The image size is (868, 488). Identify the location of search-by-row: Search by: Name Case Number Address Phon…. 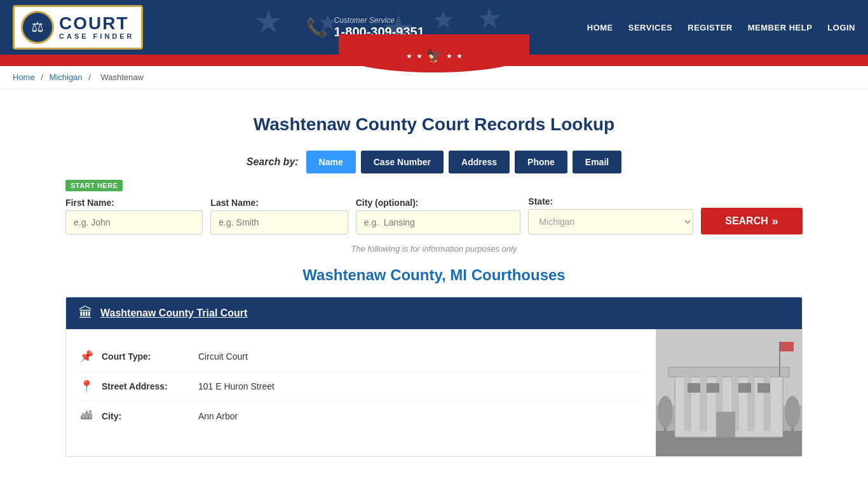
(434, 162).